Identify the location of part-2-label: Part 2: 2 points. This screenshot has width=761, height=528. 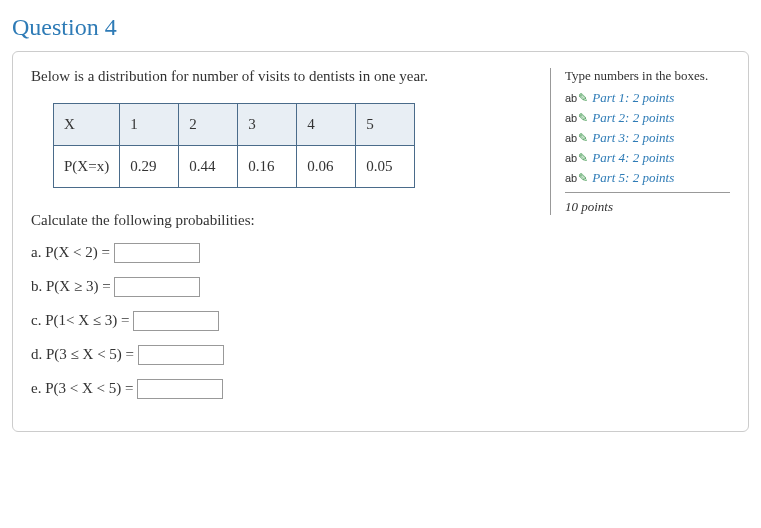
(633, 118).